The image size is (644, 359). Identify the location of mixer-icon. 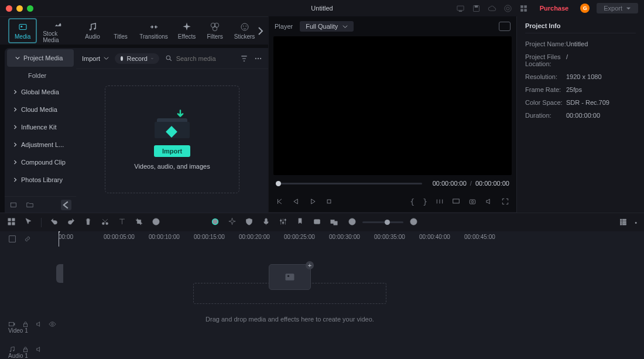
(283, 223).